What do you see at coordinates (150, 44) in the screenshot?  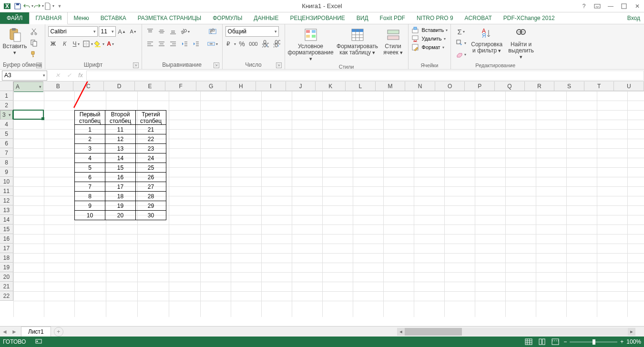 I see `align-left-icon` at bounding box center [150, 44].